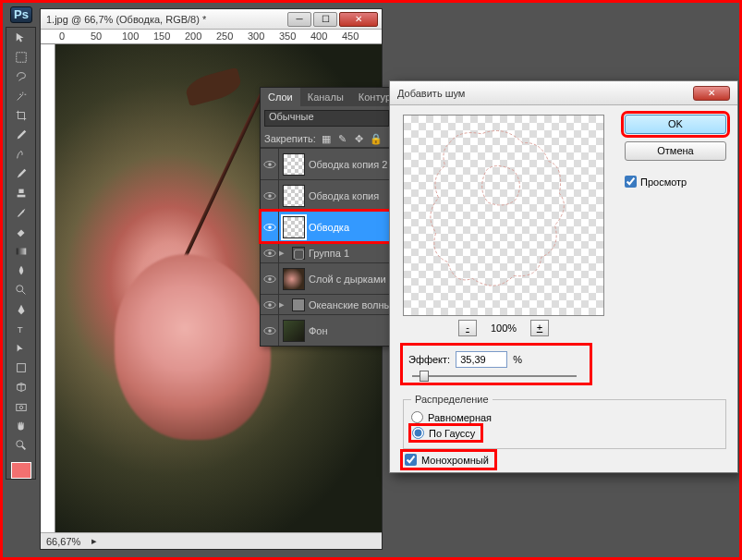  Describe the element at coordinates (21, 310) in the screenshot. I see `pen-tool-icon` at that location.